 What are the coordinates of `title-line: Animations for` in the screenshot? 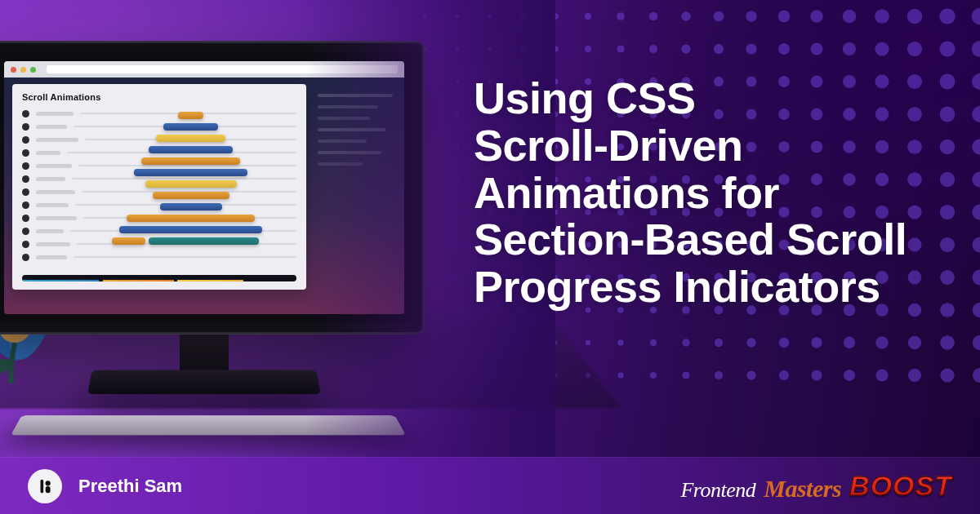 It's located at (702, 193).